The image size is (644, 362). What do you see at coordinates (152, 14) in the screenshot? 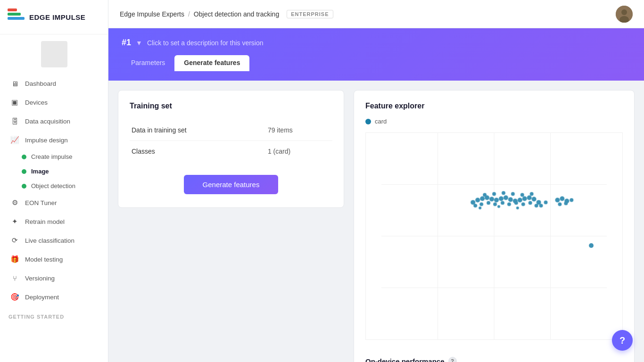
I see `breadcrumb-link: Edge Impulse Experts` at bounding box center [152, 14].